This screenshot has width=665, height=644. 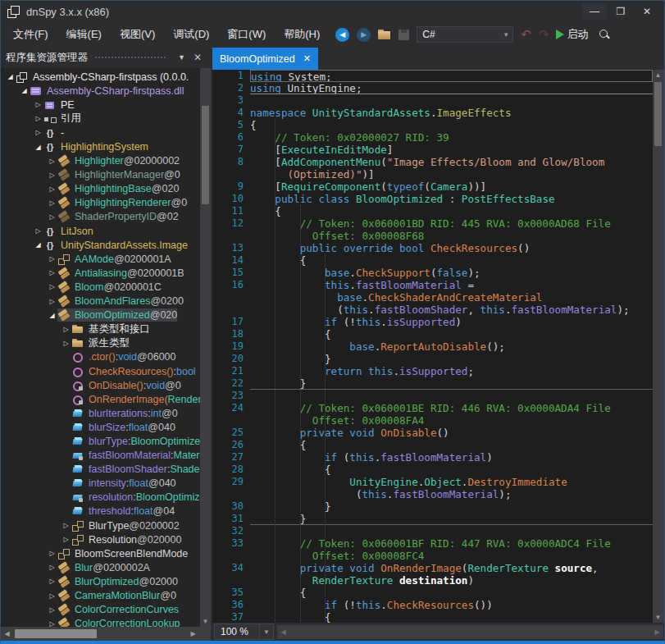 I want to click on tree-item: ▷{}LitJson, so click(x=100, y=231).